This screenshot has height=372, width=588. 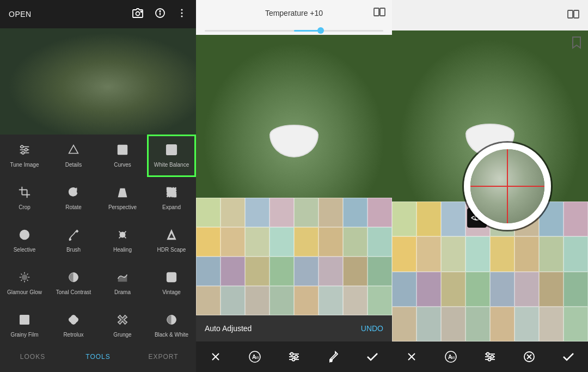 I want to click on info-icon, so click(x=160, y=14).